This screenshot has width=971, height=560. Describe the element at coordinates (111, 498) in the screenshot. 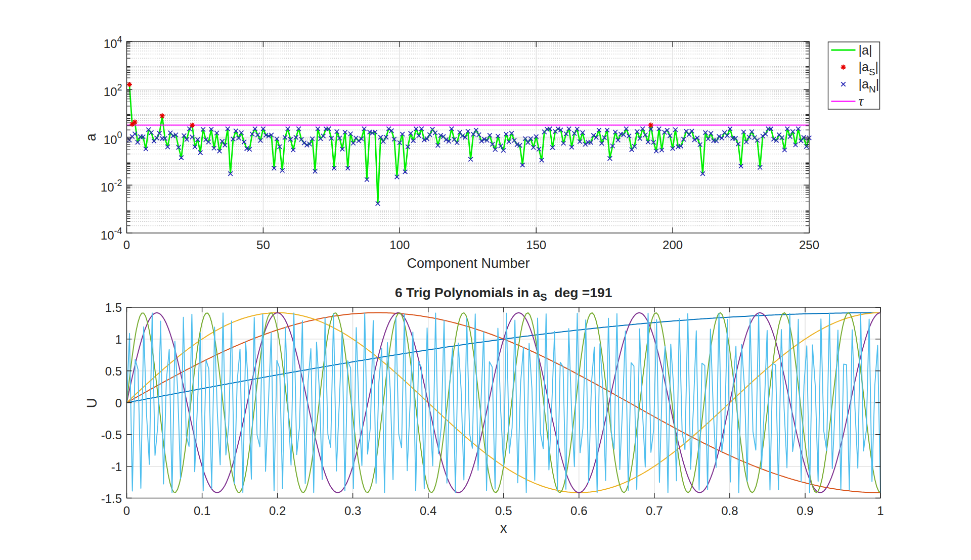

I see `svg-text: -1.5` at that location.